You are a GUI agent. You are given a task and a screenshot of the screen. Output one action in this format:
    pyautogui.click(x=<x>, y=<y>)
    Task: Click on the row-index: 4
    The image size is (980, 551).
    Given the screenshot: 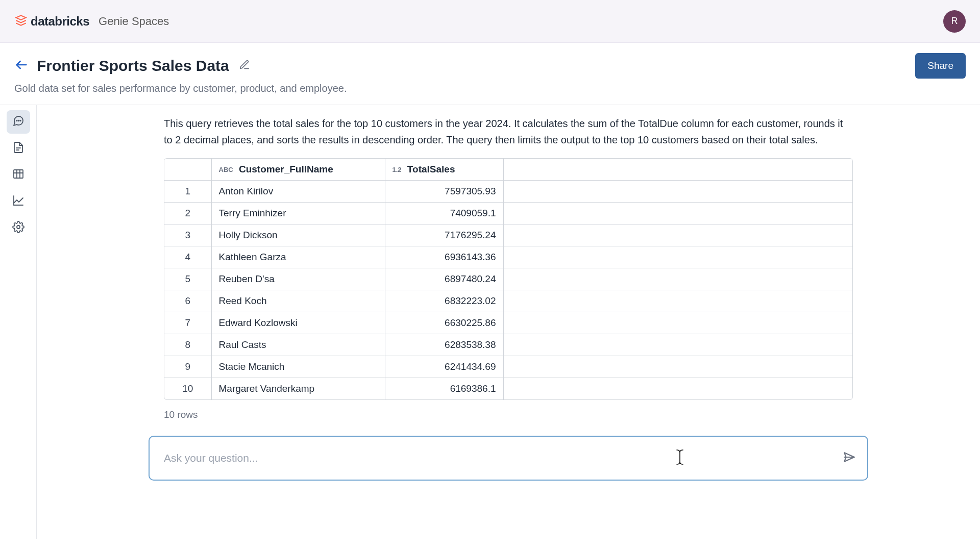 What is the action you would take?
    pyautogui.click(x=188, y=257)
    